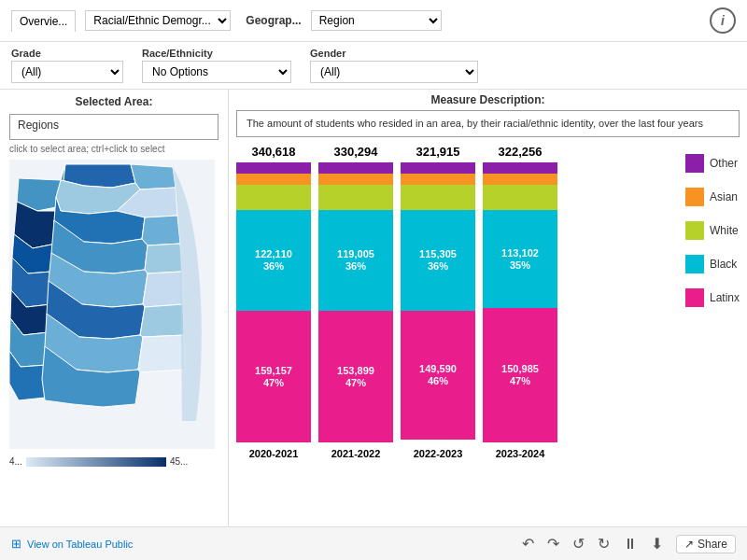  What do you see at coordinates (695, 298) in the screenshot?
I see `legend-swatch-latinx` at bounding box center [695, 298].